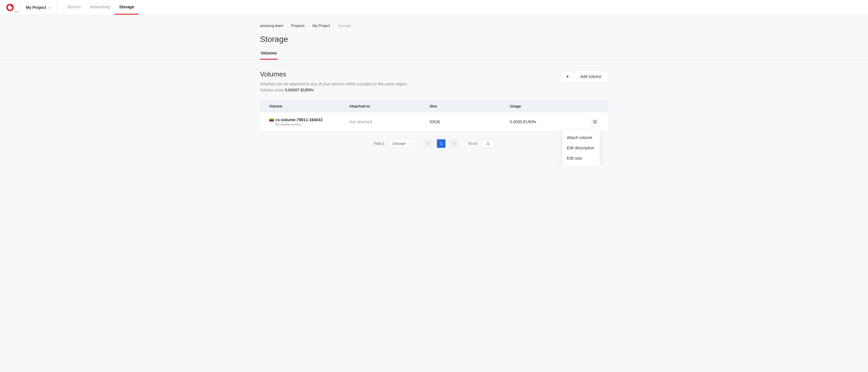 This screenshot has height=372, width=868. I want to click on page-size-select: 10/page, so click(401, 144).